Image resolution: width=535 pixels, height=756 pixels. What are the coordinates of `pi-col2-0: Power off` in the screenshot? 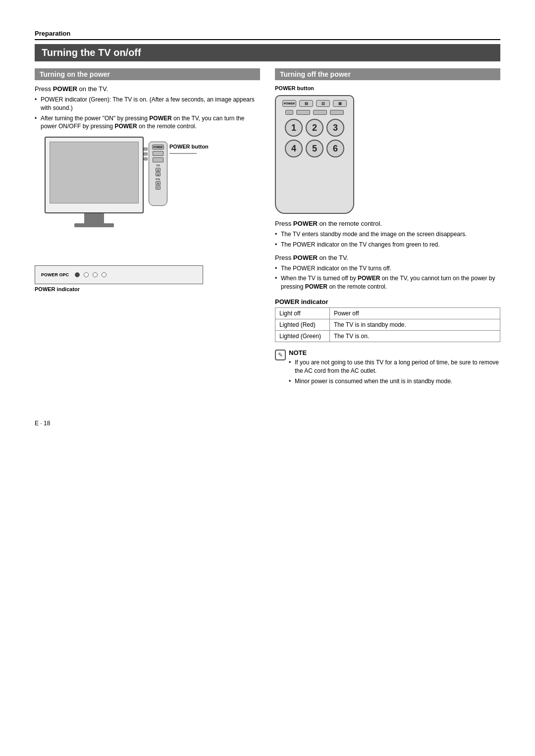 It's located at (415, 313).